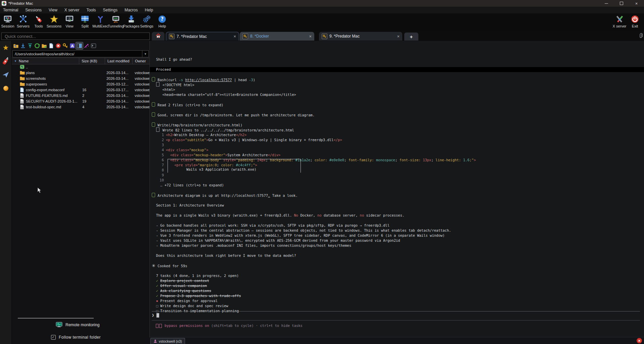 Image resolution: width=644 pixels, height=344 pixels. I want to click on line-number: 3, so click(158, 145).